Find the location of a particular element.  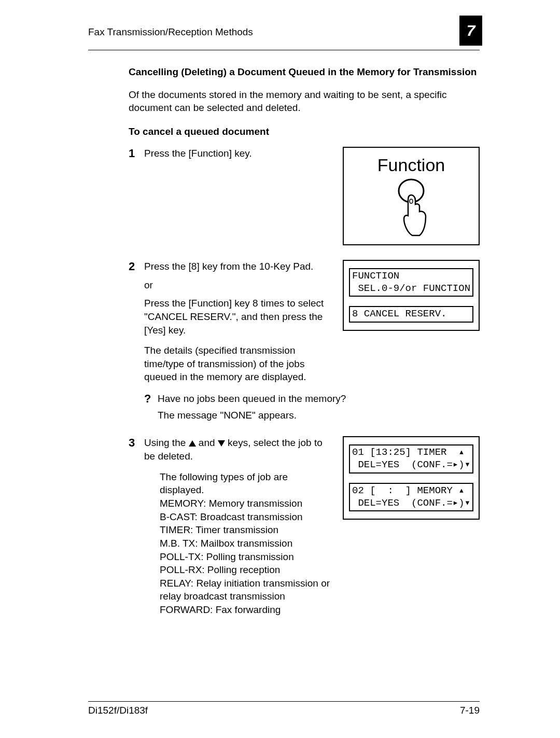

question-note: ? Have no jobs been queued in the memory… is located at coordinates (312, 407).